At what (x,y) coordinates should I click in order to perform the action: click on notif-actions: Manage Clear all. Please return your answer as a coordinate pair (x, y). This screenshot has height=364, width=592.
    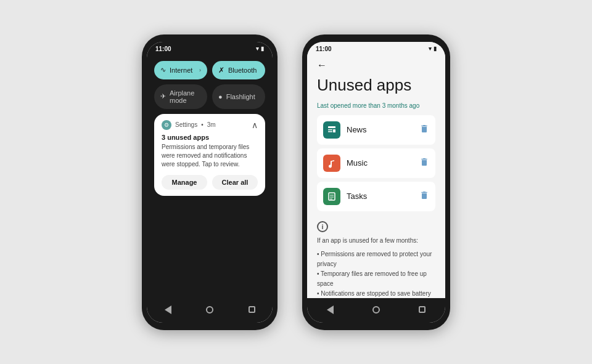
    Looking at the image, I should click on (210, 182).